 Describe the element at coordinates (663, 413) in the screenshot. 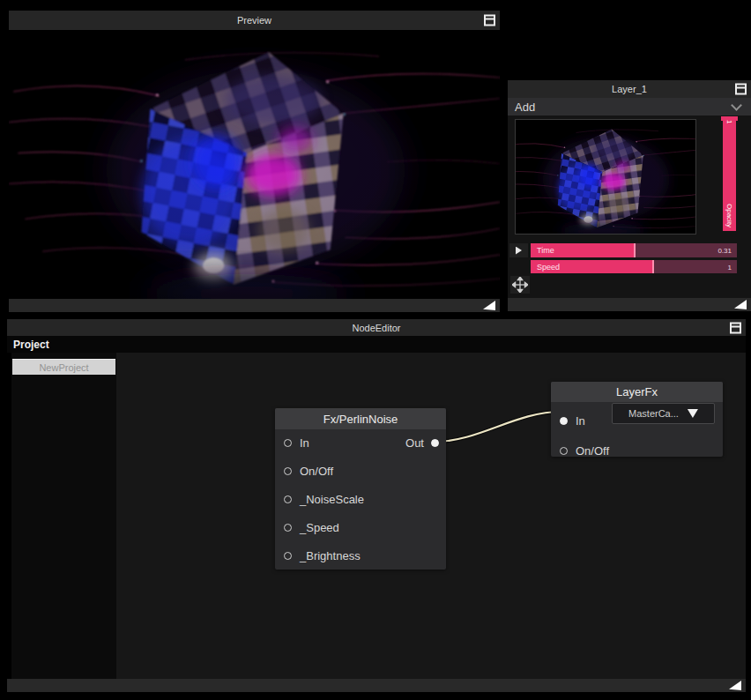

I see `master-camera-dropdown: MasterCa...` at that location.